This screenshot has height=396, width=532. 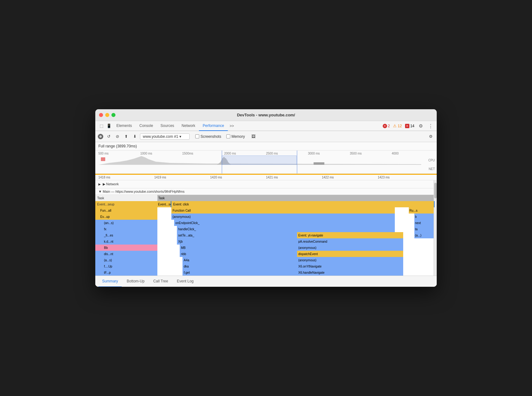 What do you see at coordinates (350, 266) in the screenshot?
I see `x6-onyt-bar: X6.onYtNavigate` at bounding box center [350, 266].